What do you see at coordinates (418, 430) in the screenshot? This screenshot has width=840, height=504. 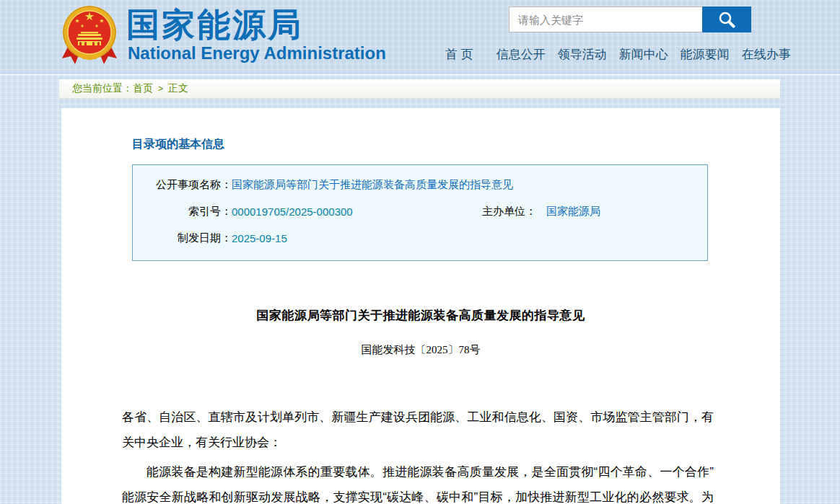 I see `paragraph-addressees: 各省、自治区、直辖市及计划单列市、新疆生产建设兵团能源、工业和信息化、国资、市场…` at bounding box center [418, 430].